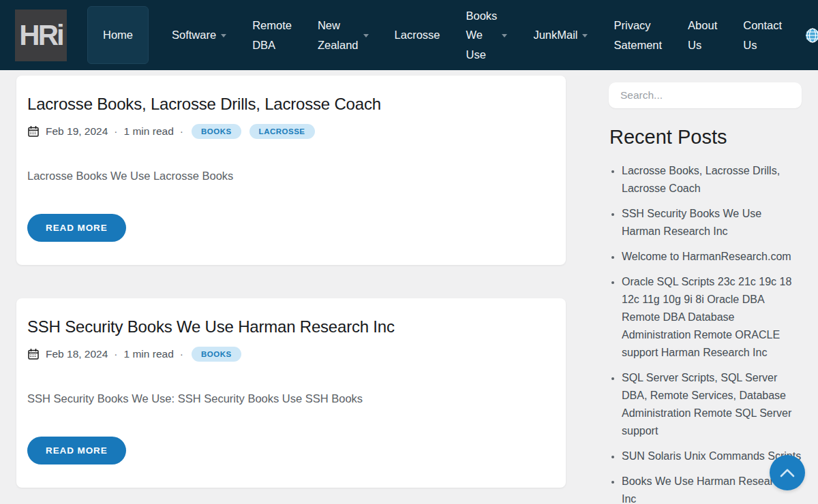 The width and height of the screenshot is (818, 504). Describe the element at coordinates (194, 35) in the screenshot. I see `nav-label: Software` at that location.